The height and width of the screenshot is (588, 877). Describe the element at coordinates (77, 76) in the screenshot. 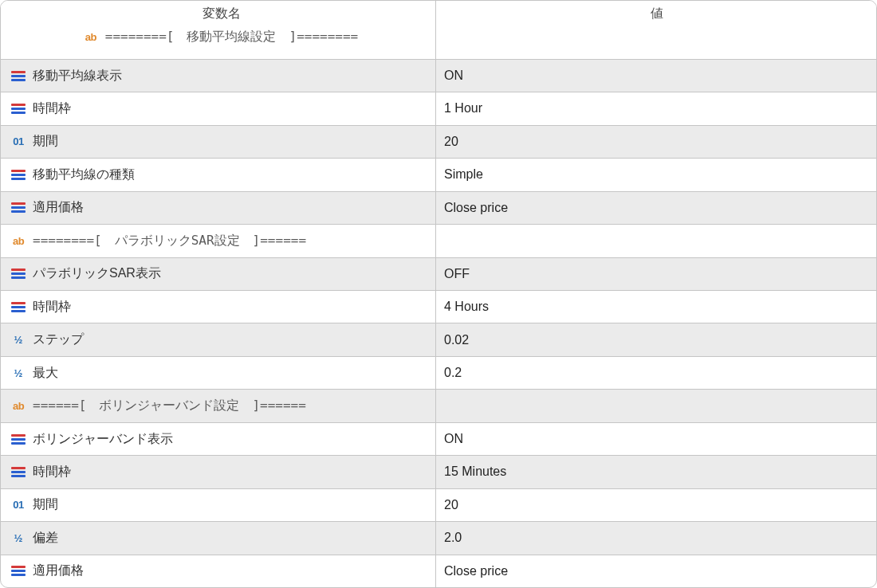

I see `param-name: 移動平均線表示` at that location.